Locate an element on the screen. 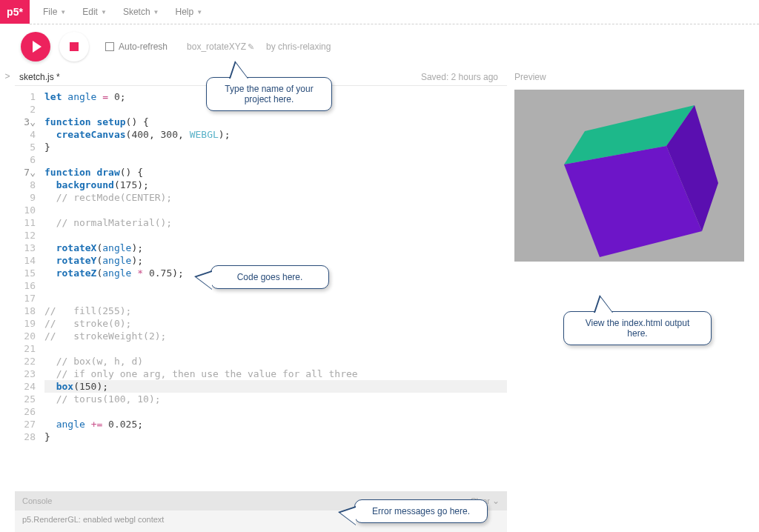 The width and height of the screenshot is (759, 532). line-gutter: 123⌄4567⌄8910111213141516171819202122232… is located at coordinates (27, 289).